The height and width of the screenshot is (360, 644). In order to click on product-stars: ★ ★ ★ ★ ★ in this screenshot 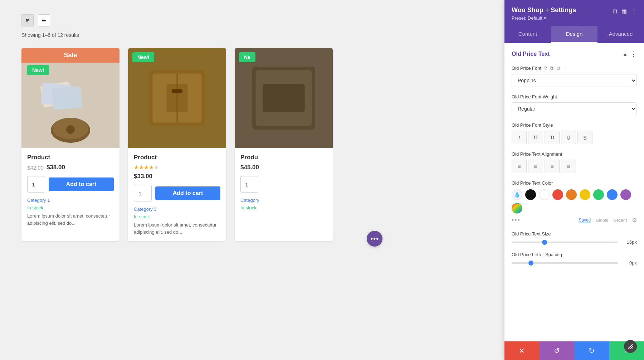, I will do `click(177, 167)`.